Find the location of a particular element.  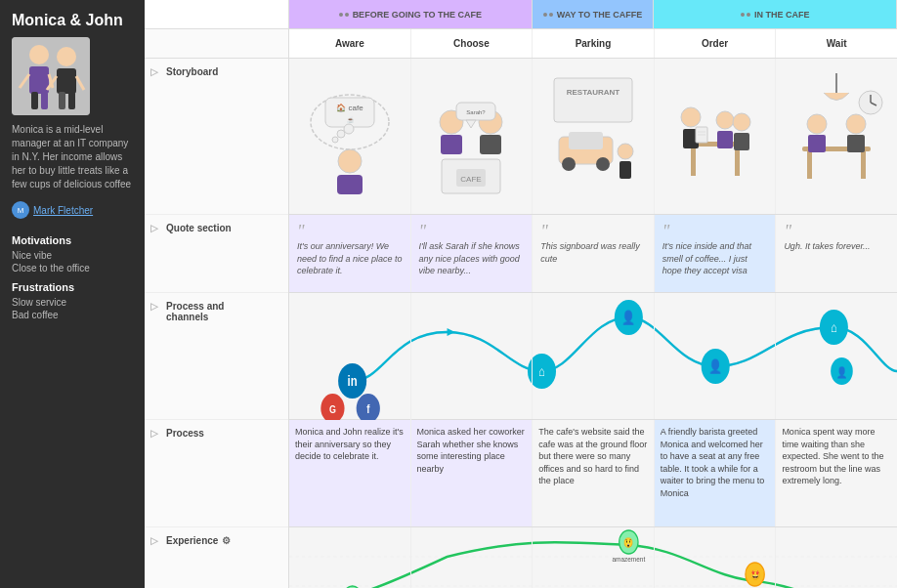

col-header-parking: Parking is located at coordinates (594, 43).